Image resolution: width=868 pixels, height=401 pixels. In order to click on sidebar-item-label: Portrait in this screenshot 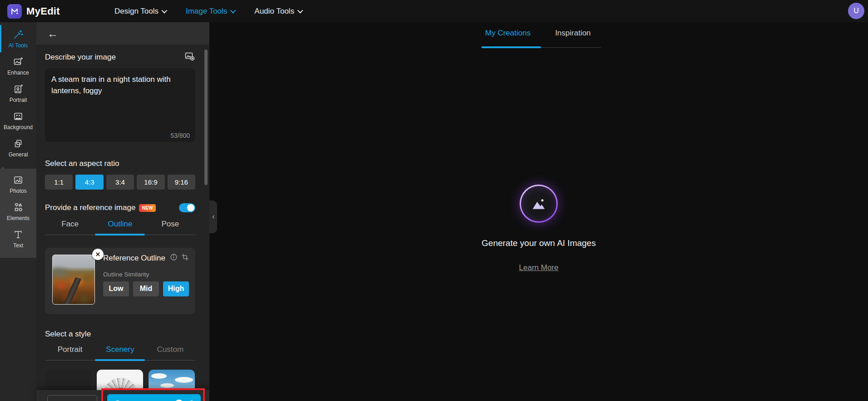, I will do `click(18, 100)`.